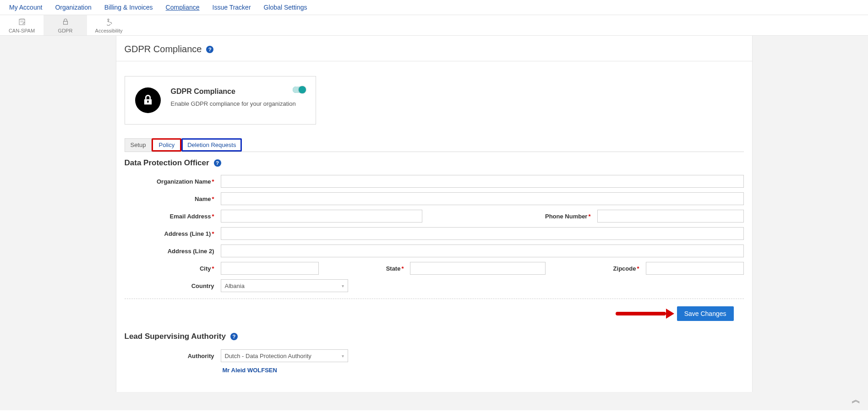  Describe the element at coordinates (705, 314) in the screenshot. I see `save-changes-button: Save Changes` at that location.